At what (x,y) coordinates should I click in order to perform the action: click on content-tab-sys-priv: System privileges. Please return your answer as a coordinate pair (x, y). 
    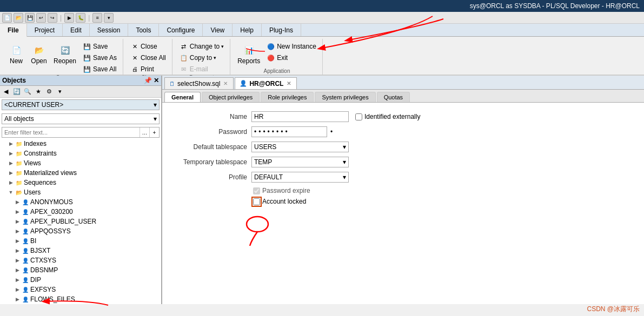
    Looking at the image, I should click on (345, 97).